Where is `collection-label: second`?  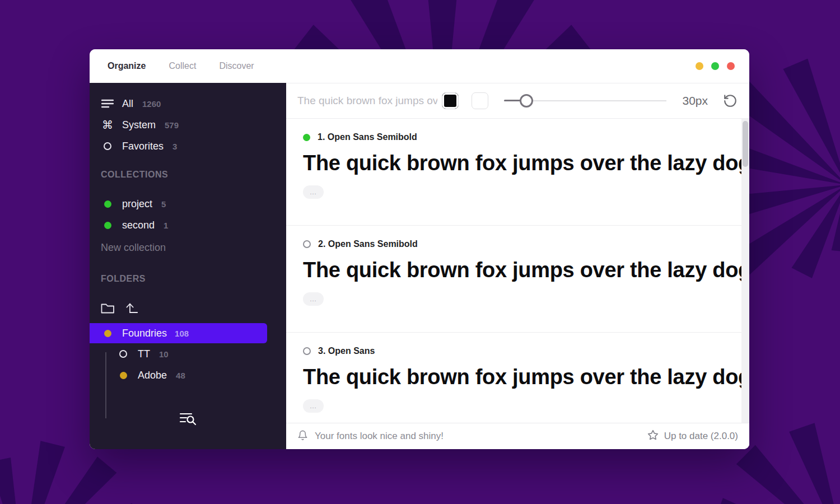
collection-label: second is located at coordinates (138, 225).